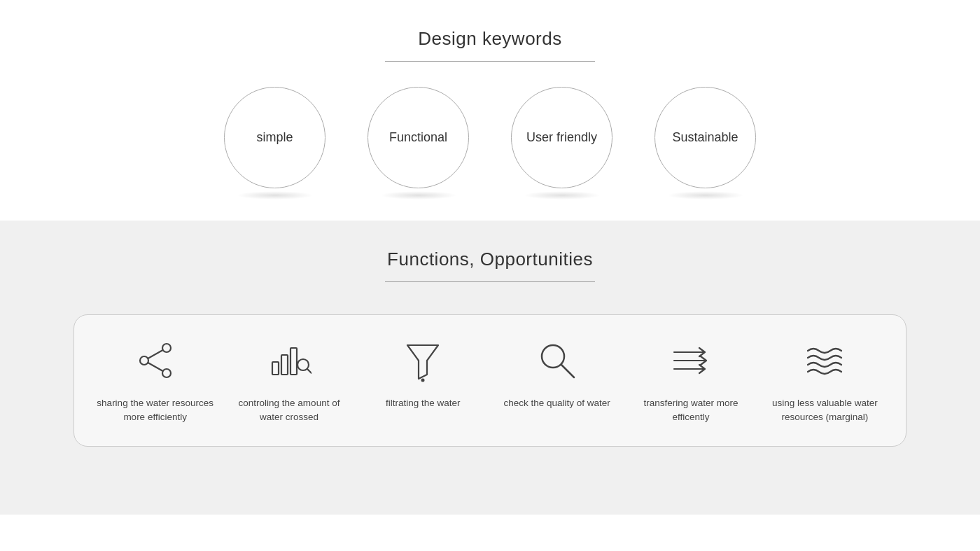  I want to click on keyword-circle-simple: simple, so click(274, 137).